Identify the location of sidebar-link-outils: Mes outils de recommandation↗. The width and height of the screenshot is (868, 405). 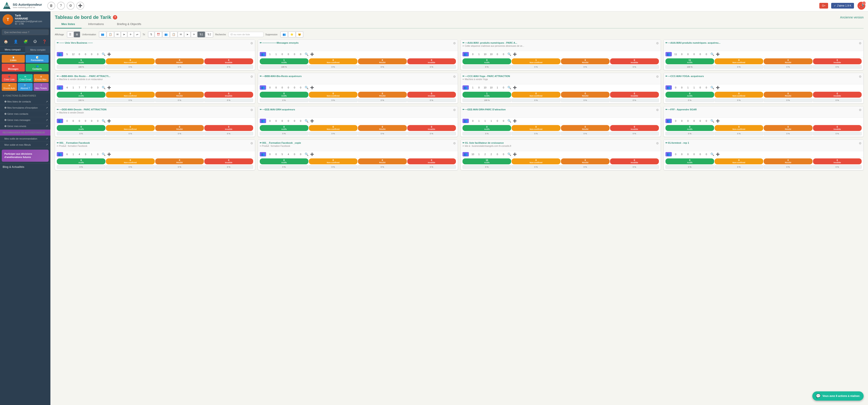
(25, 139).